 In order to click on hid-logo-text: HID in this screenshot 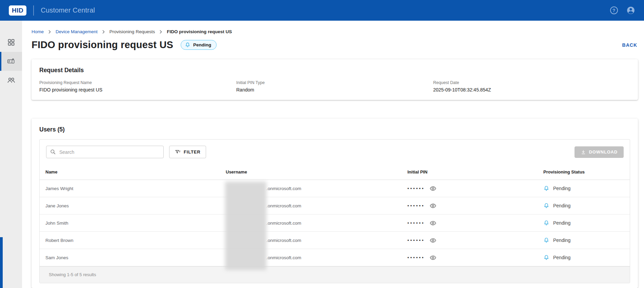, I will do `click(18, 11)`.